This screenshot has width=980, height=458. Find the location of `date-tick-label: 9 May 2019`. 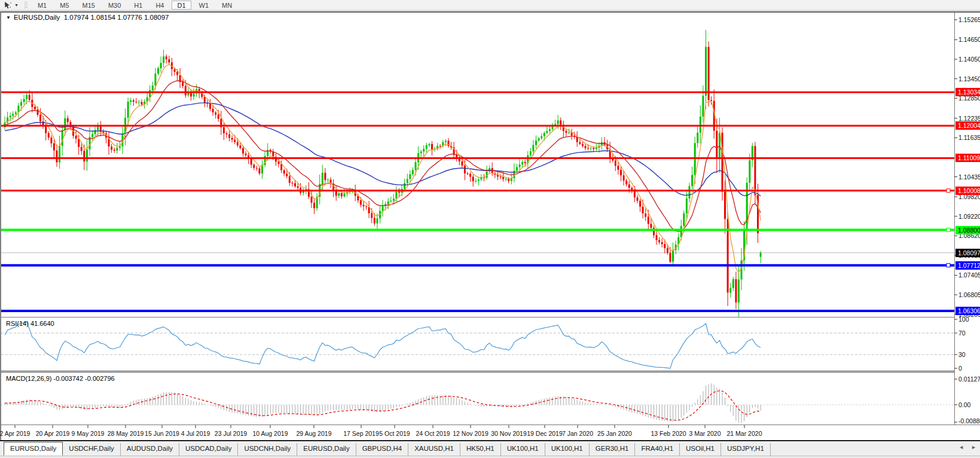

date-tick-label: 9 May 2019 is located at coordinates (88, 433).